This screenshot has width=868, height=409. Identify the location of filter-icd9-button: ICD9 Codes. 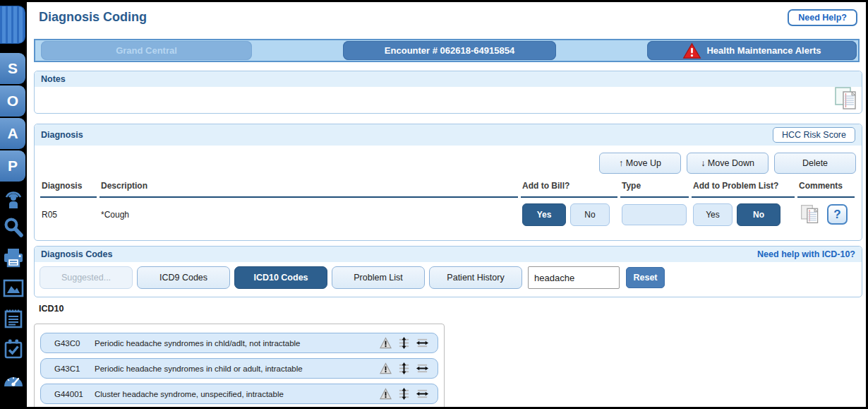
(183, 278).